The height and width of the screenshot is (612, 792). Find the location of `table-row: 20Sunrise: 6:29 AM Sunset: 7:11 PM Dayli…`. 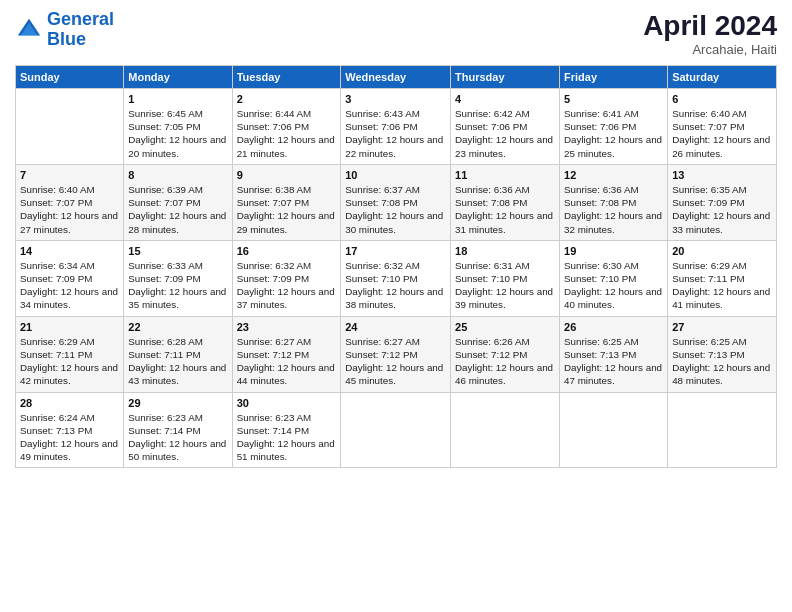

table-row: 20Sunrise: 6:29 AM Sunset: 7:11 PM Dayli… is located at coordinates (722, 278).